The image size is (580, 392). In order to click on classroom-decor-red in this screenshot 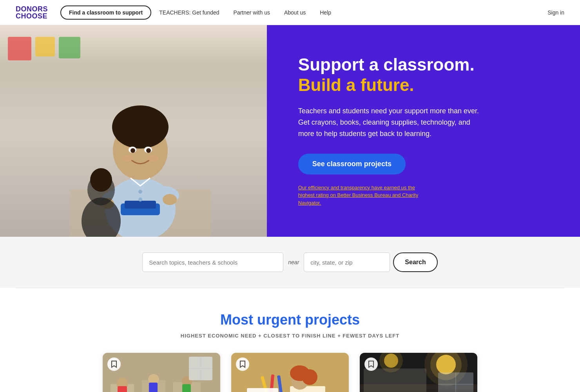, I will do `click(20, 49)`.